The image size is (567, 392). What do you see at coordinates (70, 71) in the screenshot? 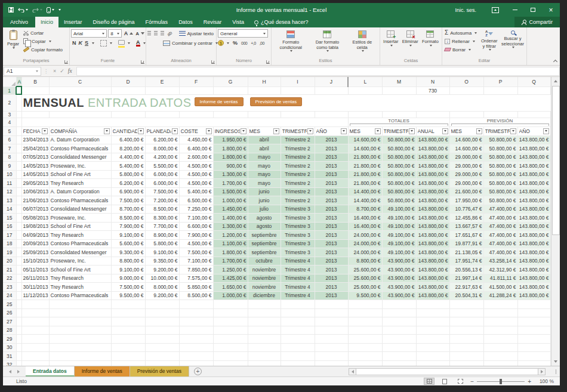
I see `insert-function-icon: fx` at bounding box center [70, 71].